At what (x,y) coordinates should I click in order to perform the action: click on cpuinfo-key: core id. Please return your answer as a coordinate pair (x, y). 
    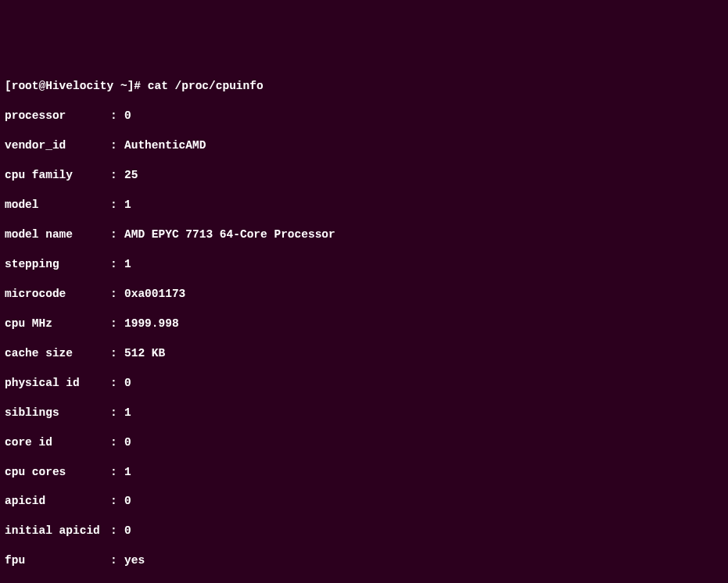
    Looking at the image, I should click on (58, 442).